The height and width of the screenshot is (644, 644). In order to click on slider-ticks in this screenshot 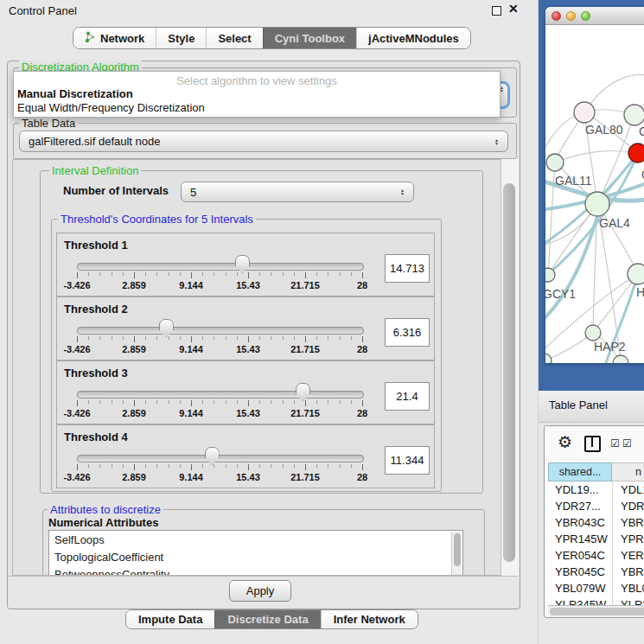, I will do `click(220, 341)`.